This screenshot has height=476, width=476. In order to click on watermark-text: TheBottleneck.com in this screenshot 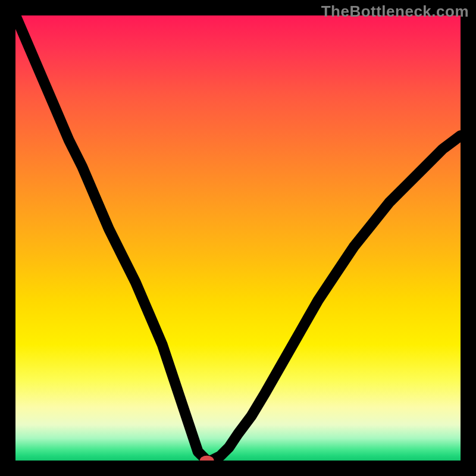, I will do `click(395, 12)`.